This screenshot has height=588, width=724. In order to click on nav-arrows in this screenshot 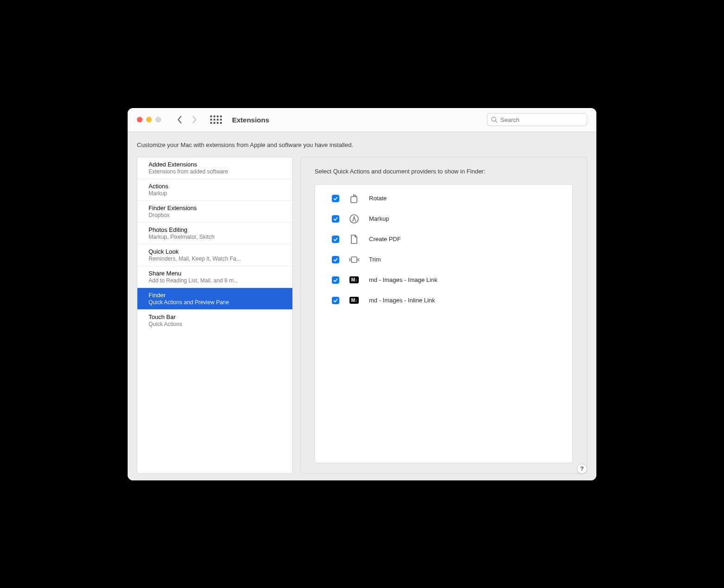, I will do `click(187, 120)`.